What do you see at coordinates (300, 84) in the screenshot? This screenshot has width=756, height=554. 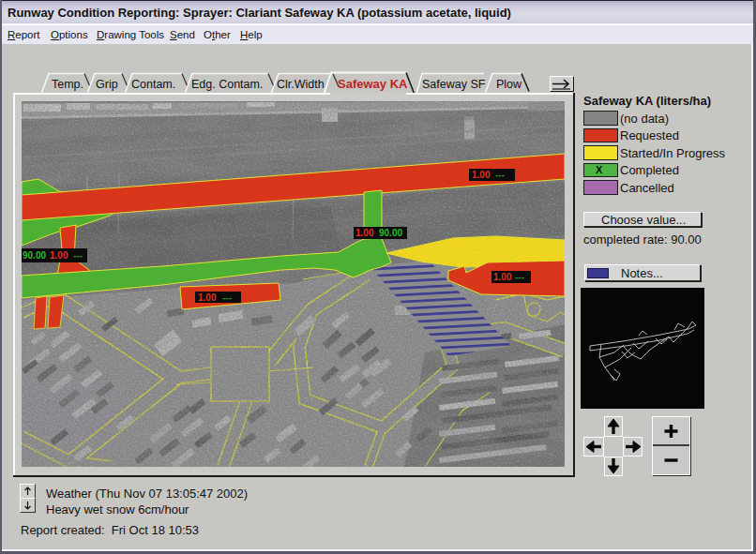 I see `svg-text: Clr.Width` at bounding box center [300, 84].